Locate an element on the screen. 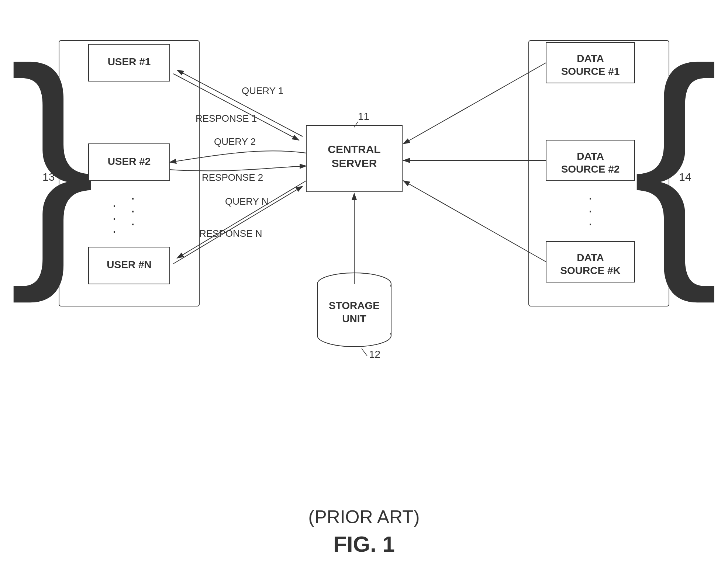 This screenshot has height=579, width=728. svg-text: SOURCE #1 is located at coordinates (590, 72).